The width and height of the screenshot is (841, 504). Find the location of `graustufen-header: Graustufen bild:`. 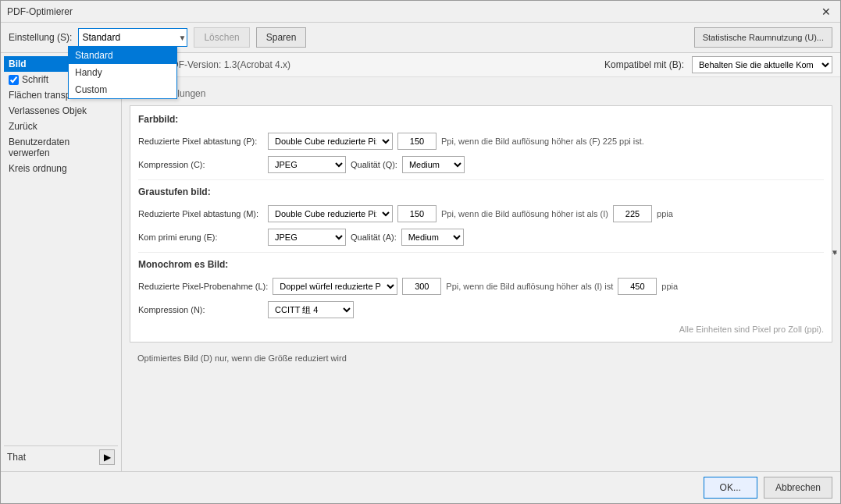

graustufen-header: Graustufen bild: is located at coordinates (481, 192).